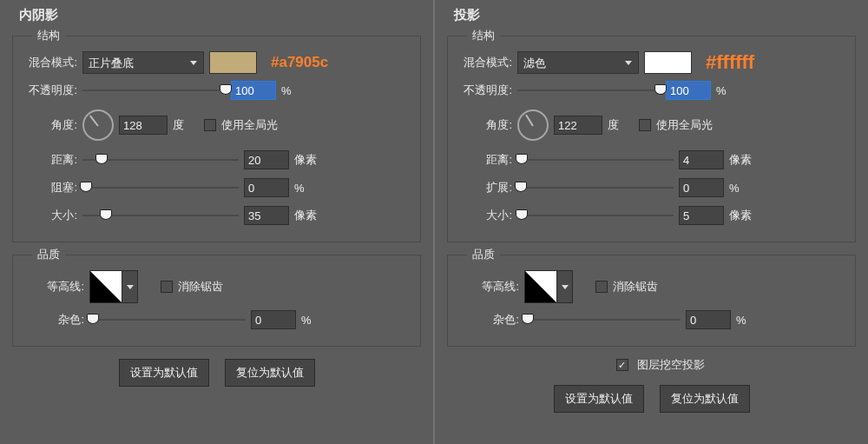 The width and height of the screenshot is (868, 444). Describe the element at coordinates (299, 63) in the screenshot. I see `hex-annotation: #a7905c` at that location.